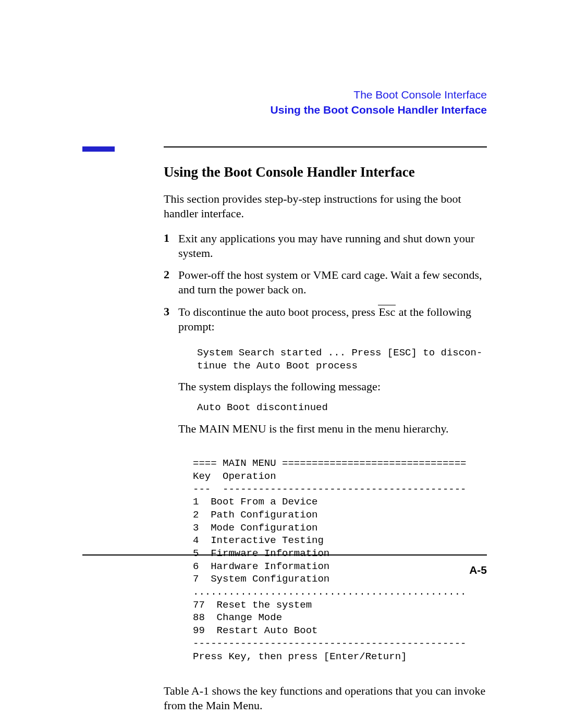 This screenshot has height=728, width=563. I want to click on closing-paragraph: Table A-1 shows the key functions and op…, so click(325, 698).